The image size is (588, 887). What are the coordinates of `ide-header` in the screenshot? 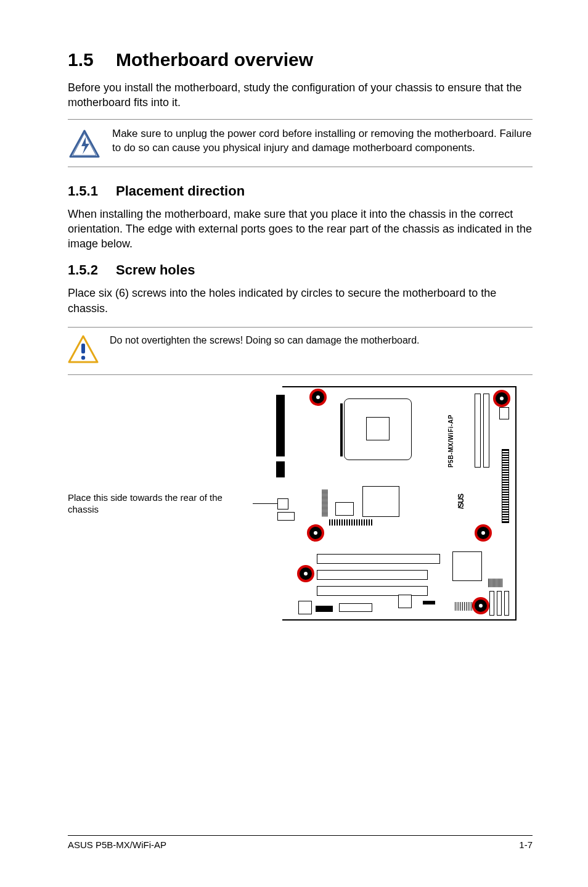 It's located at (351, 522).